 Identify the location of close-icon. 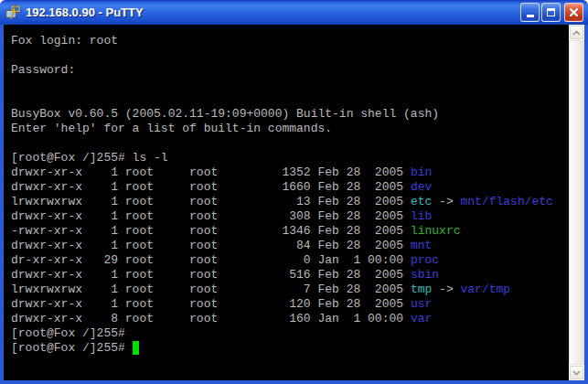
(574, 13).